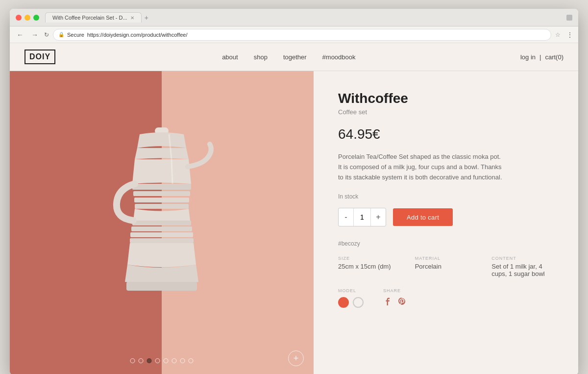 This screenshot has height=374, width=588. What do you see at coordinates (132, 18) in the screenshot?
I see `tab-close-button: ✕` at bounding box center [132, 18].